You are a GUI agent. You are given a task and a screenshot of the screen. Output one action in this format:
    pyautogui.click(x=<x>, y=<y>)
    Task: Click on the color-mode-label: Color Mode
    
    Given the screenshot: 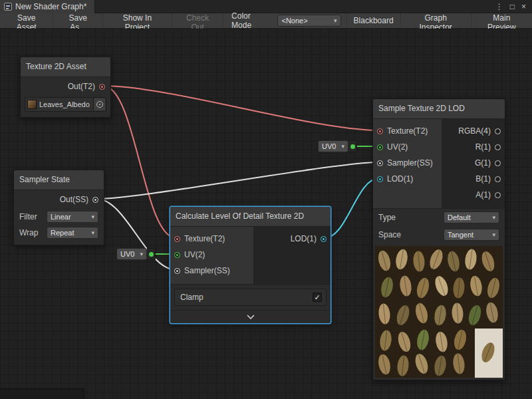 What is the action you would take?
    pyautogui.click(x=250, y=21)
    